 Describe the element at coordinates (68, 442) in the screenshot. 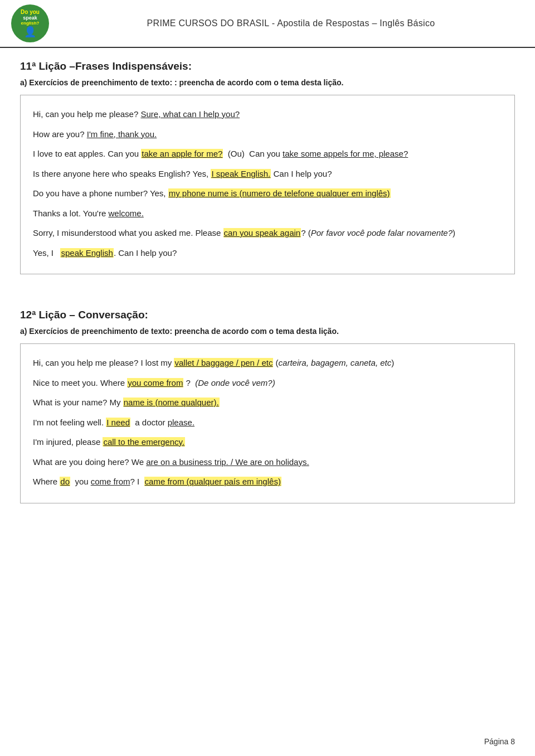

I see `line-12-5-a: I'm injured, please` at that location.